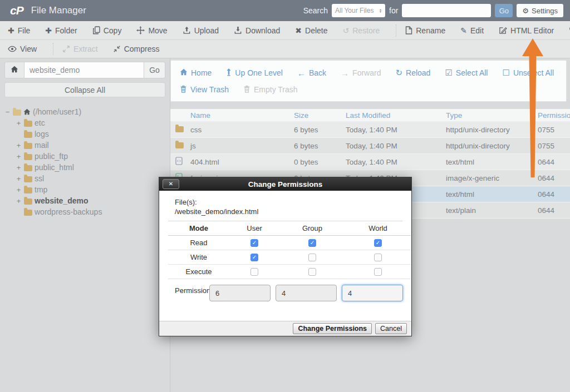 Image resolution: width=570 pixels, height=392 pixels. Describe the element at coordinates (14, 70) in the screenshot. I see `home-directory-button` at that location.